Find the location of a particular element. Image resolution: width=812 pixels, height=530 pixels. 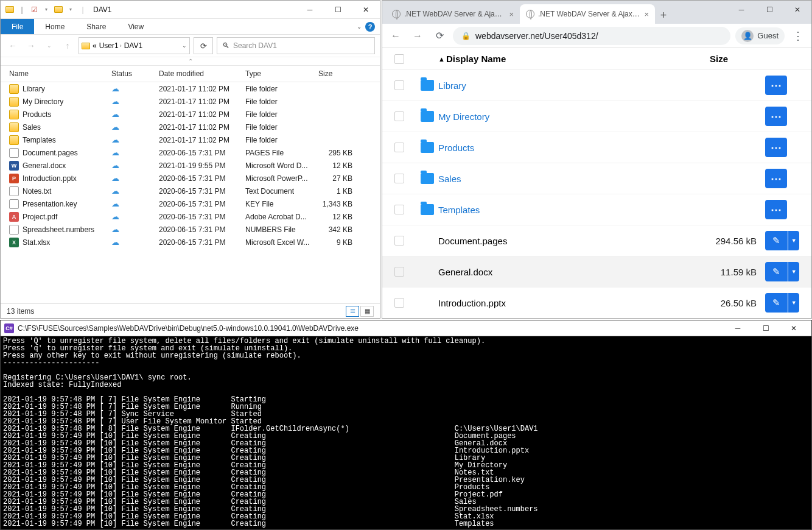

ribbon-tab-view: View is located at coordinates (136, 27).